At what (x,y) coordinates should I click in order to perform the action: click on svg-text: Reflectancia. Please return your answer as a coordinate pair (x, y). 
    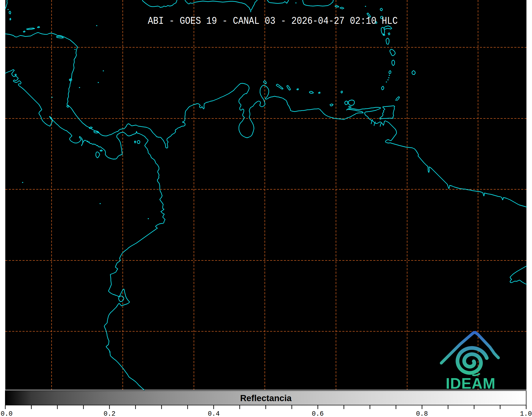
    Looking at the image, I should click on (266, 398).